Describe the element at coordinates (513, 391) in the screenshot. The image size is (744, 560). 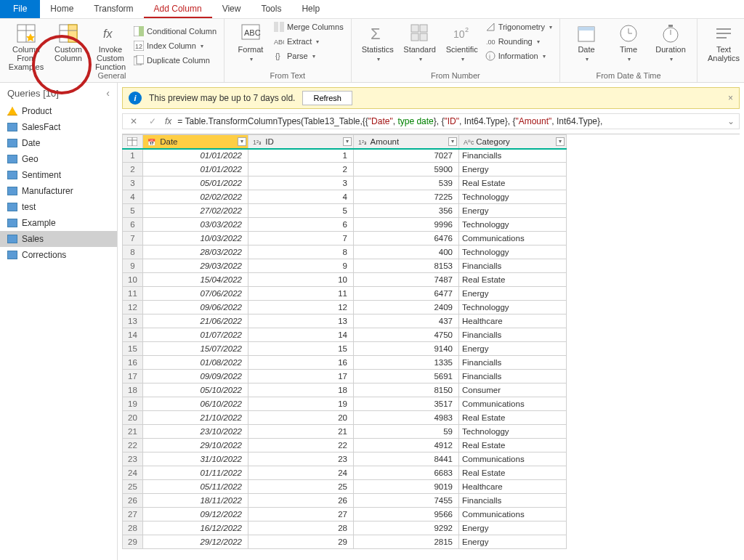
I see `cell-category: Consumer` at that location.